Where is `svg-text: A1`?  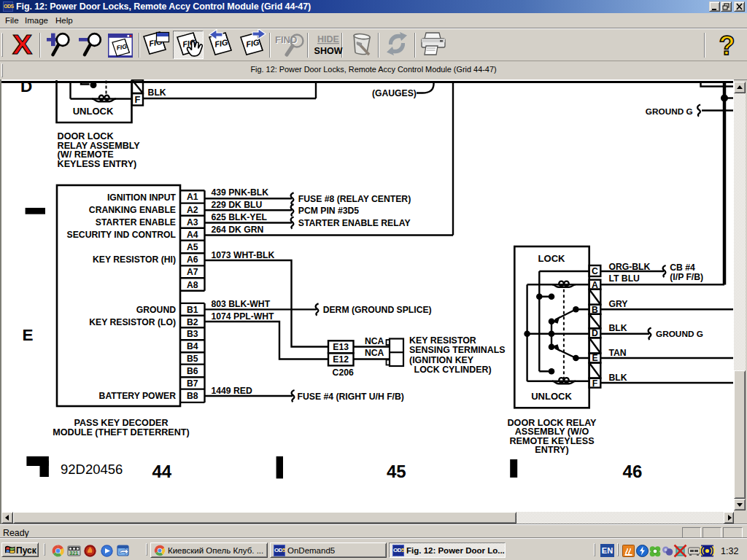 svg-text: A1 is located at coordinates (193, 197).